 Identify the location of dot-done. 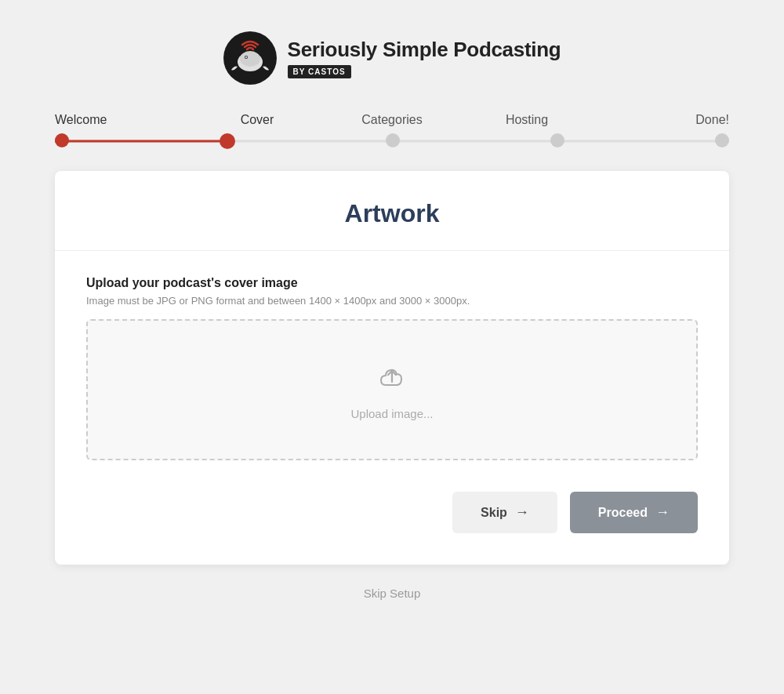
(722, 140).